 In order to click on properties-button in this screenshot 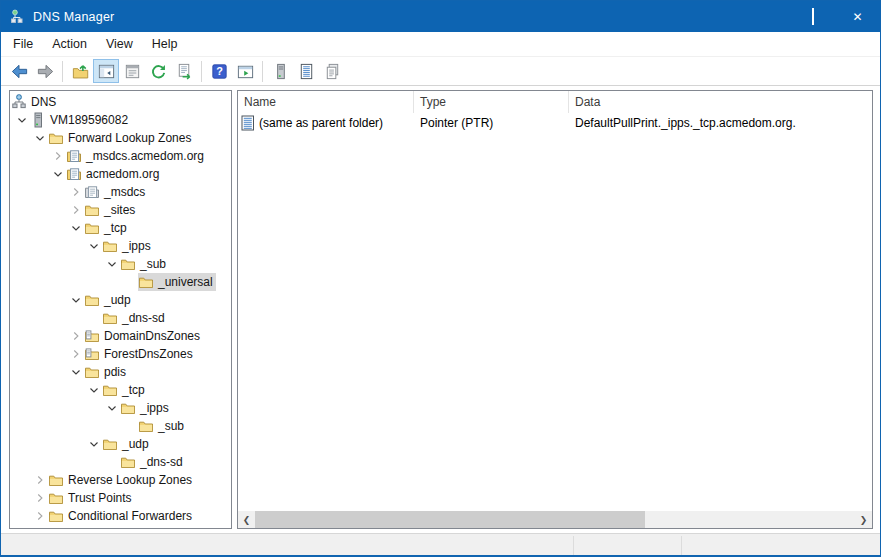, I will do `click(132, 71)`.